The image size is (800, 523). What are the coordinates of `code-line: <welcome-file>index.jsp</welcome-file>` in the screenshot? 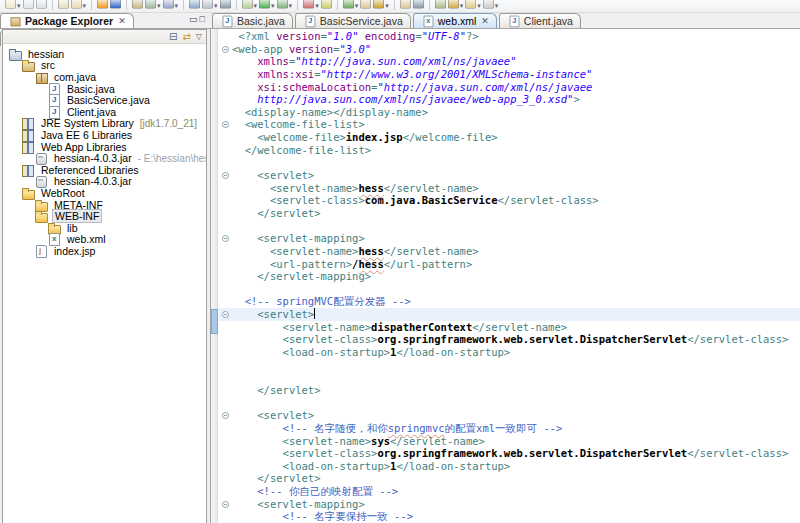 It's located at (510, 138).